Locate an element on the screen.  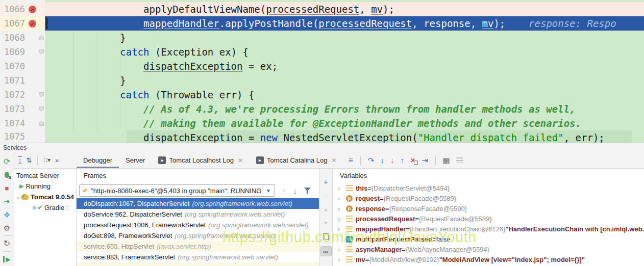
code-line: dispatchException = new NestedServletExc… is located at coordinates (344, 137).